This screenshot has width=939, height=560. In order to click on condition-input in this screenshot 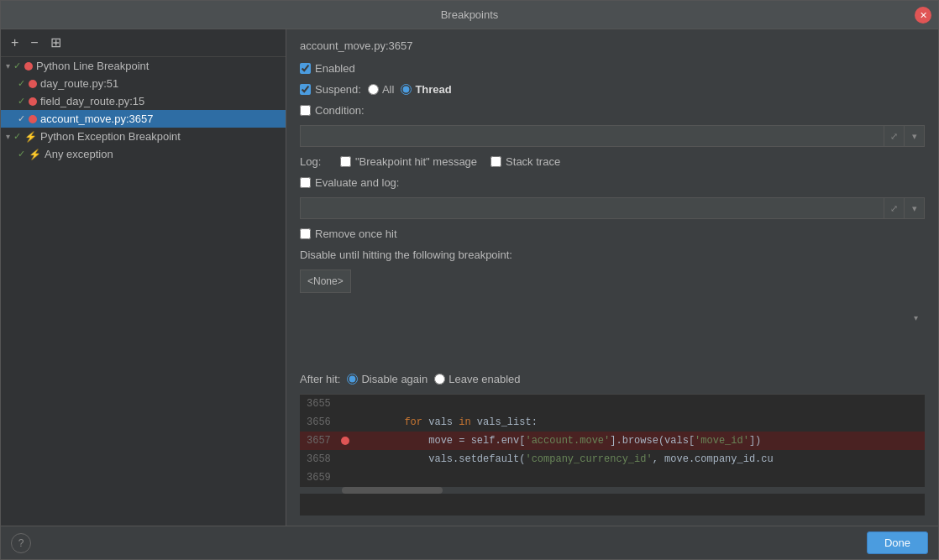, I will do `click(592, 136)`.